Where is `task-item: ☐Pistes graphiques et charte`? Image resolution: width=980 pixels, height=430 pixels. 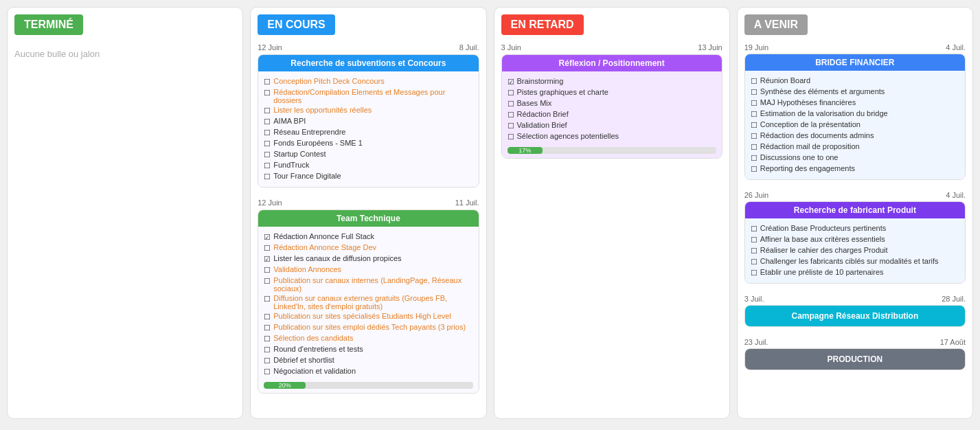 task-item: ☐Pistes graphiques et charte is located at coordinates (612, 93).